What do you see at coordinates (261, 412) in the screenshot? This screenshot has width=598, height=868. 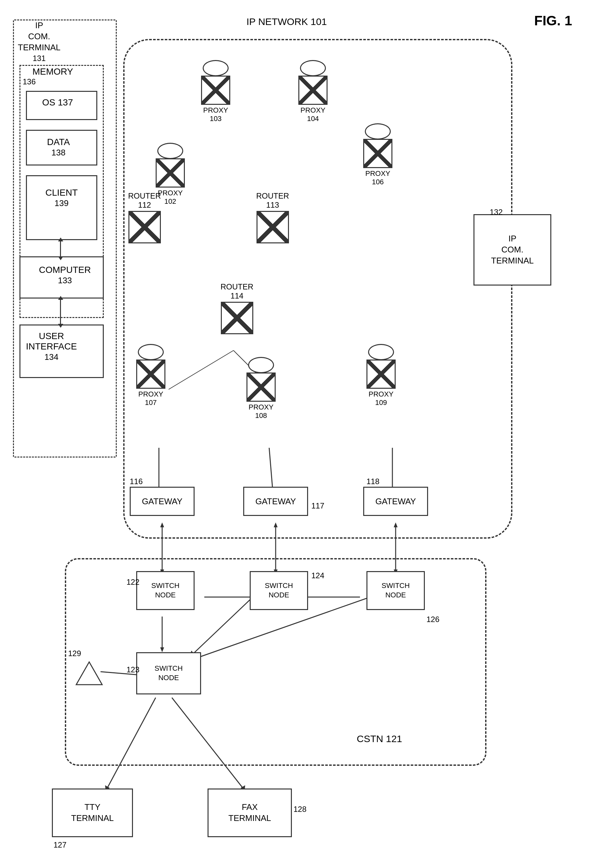 I see `proxy-108-label: PROXY108` at bounding box center [261, 412].